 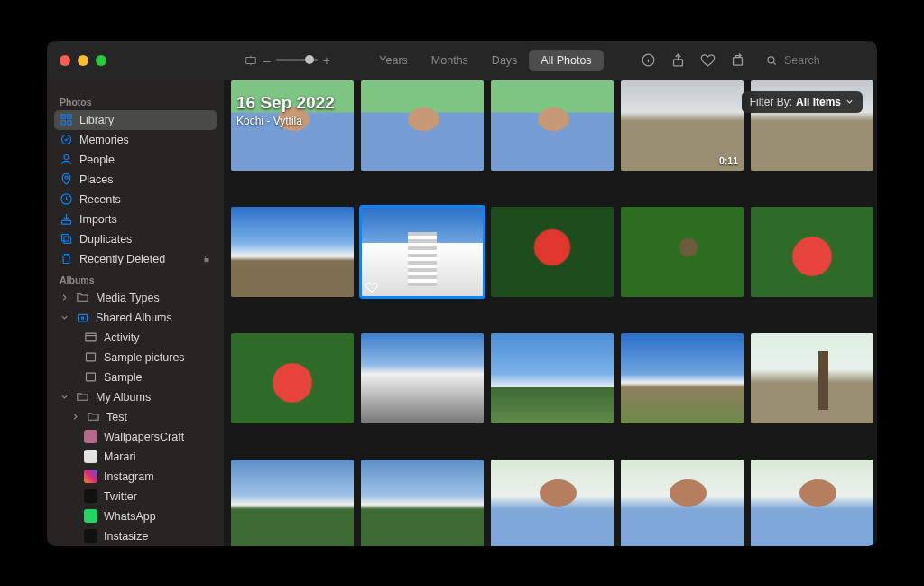 What do you see at coordinates (771, 102) in the screenshot?
I see `filter-prefix: Filter By:` at bounding box center [771, 102].